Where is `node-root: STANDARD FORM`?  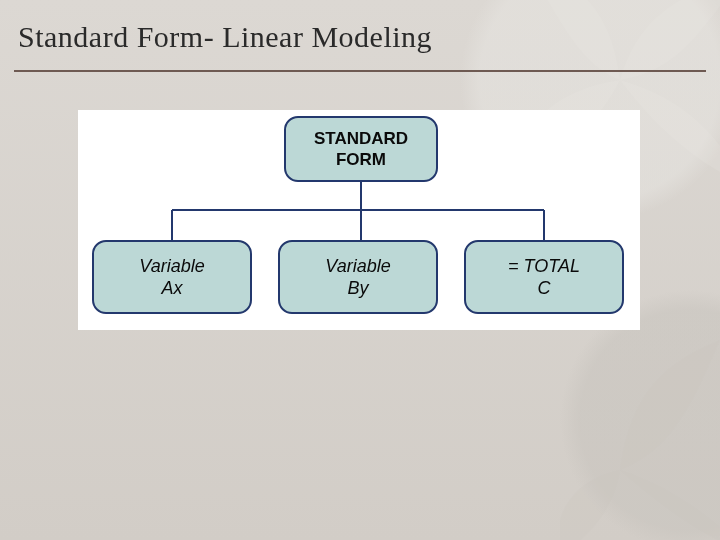 node-root: STANDARD FORM is located at coordinates (361, 149).